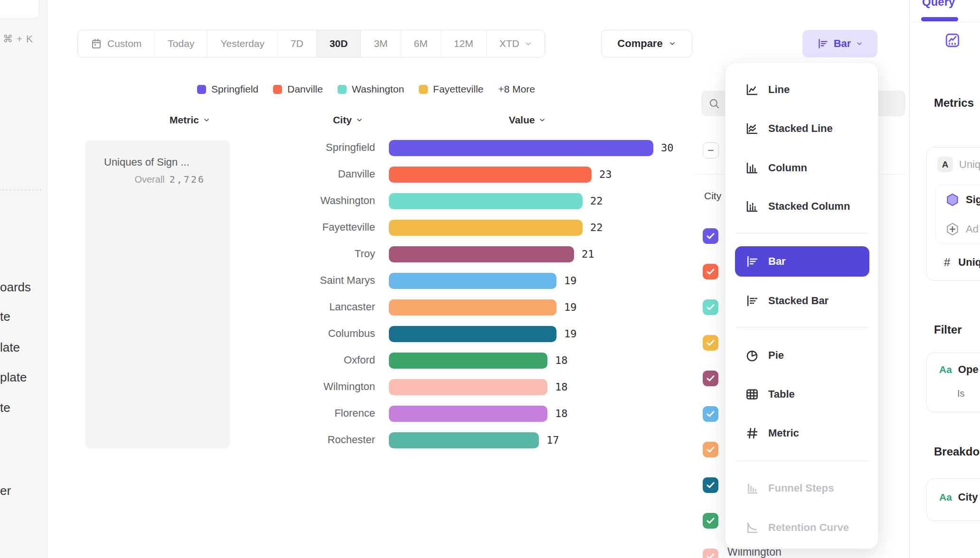 This screenshot has height=558, width=980. What do you see at coordinates (464, 44) in the screenshot?
I see `date-range-12m: 12M` at bounding box center [464, 44].